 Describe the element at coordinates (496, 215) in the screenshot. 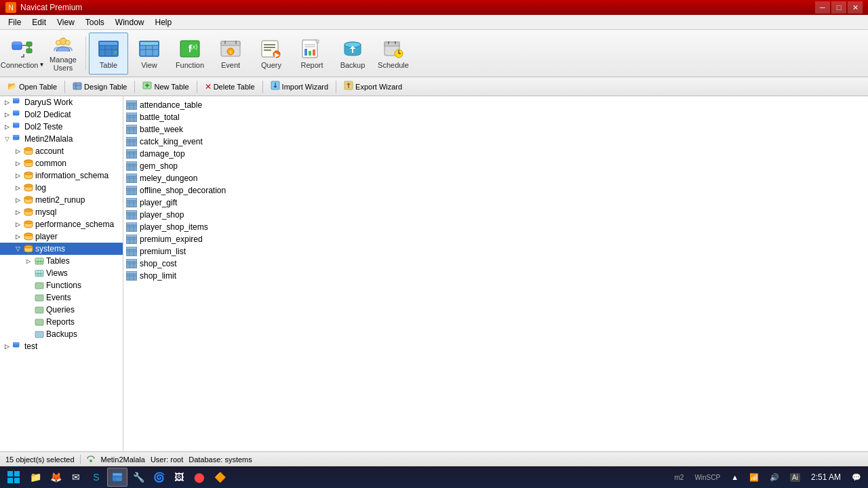

I see `table-row: player_shop` at that location.